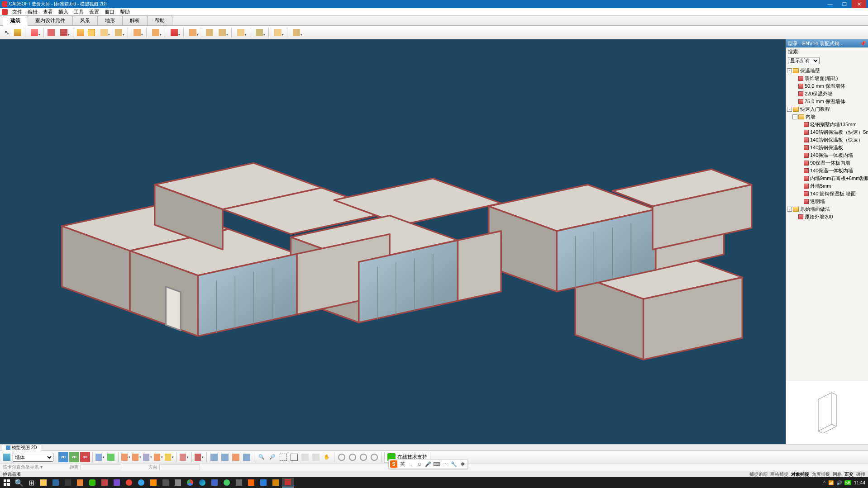  I want to click on snap-object: 对象捕捉, so click(800, 474).